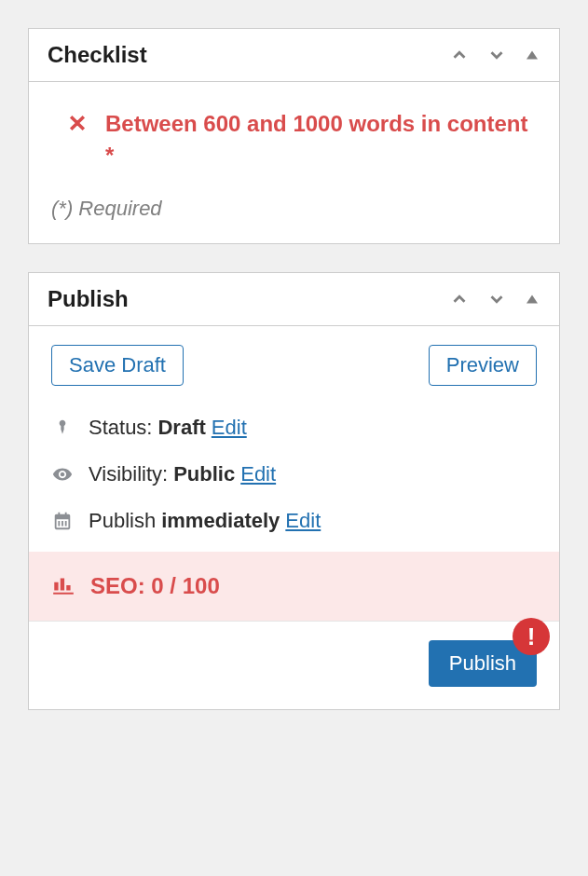 This screenshot has width=588, height=876. What do you see at coordinates (294, 144) in the screenshot?
I see `checklist-item: Between 600 and 1000 words in content *` at bounding box center [294, 144].